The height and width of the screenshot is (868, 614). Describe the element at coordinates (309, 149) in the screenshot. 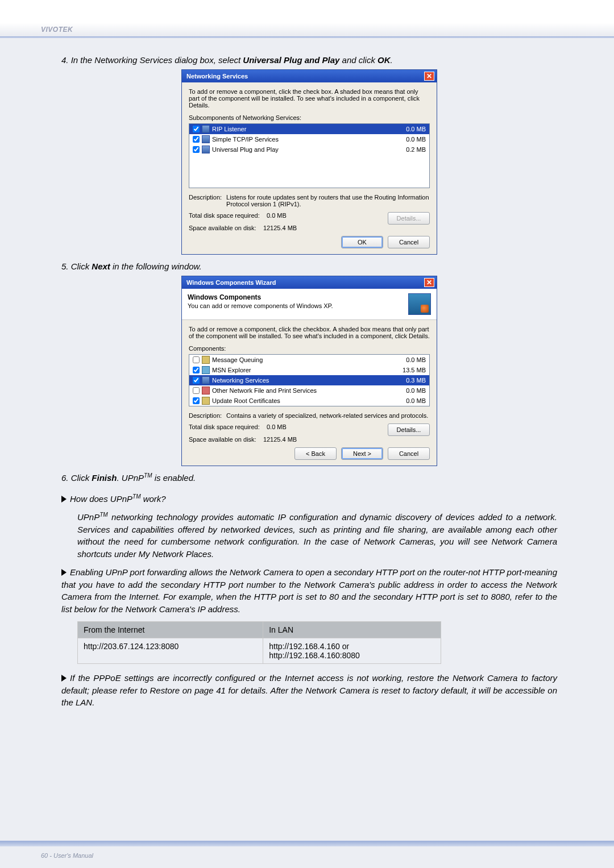

I see `list-item: Universal Plug and Play 0.2 MB` at that location.